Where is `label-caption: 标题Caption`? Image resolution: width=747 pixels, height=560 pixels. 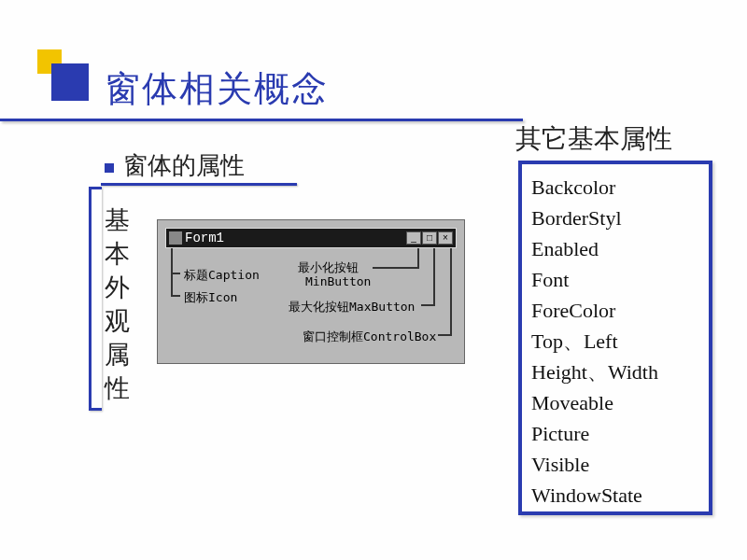
label-caption: 标题Caption is located at coordinates (222, 275).